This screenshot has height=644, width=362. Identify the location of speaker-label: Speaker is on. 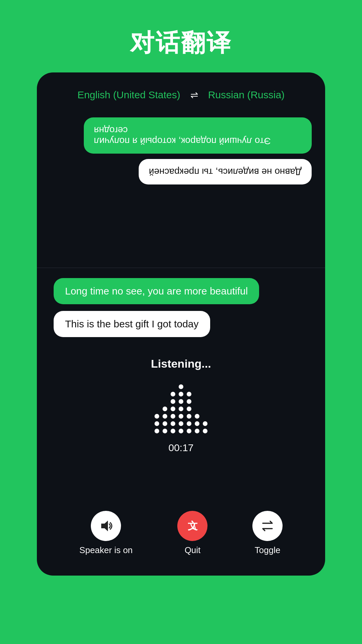
(106, 550).